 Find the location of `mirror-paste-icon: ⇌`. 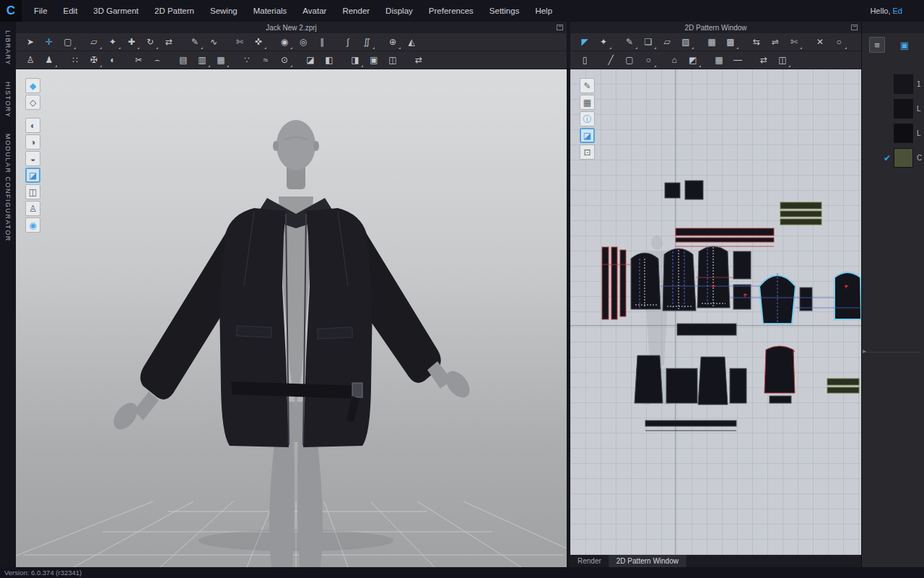

mirror-paste-icon: ⇌ is located at coordinates (775, 42).